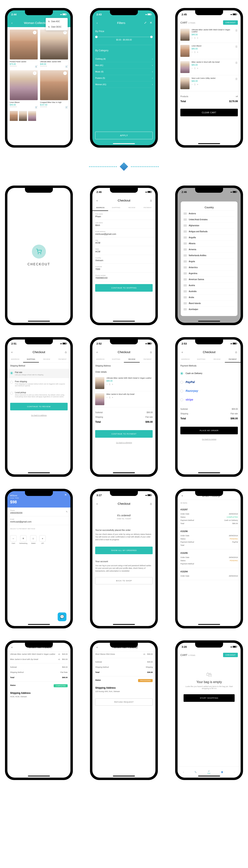  What do you see at coordinates (124, 72) in the screenshot?
I see `category-item: Music (6)›` at bounding box center [124, 72].